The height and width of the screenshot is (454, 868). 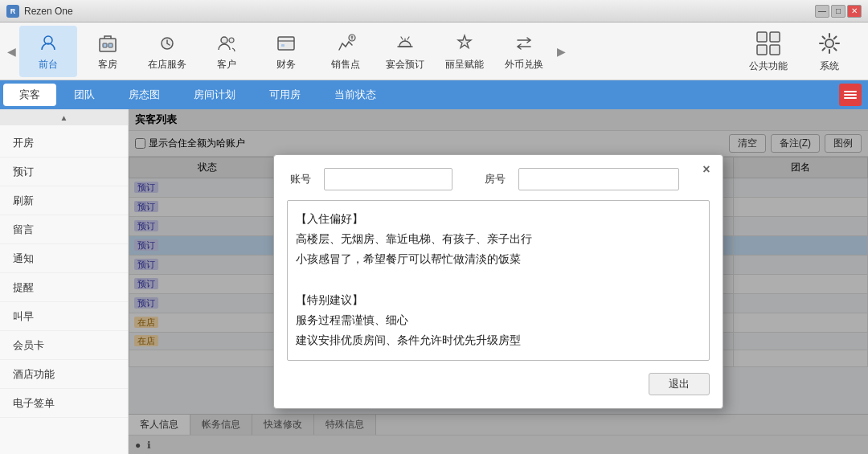 I want to click on nav-prev-arrow: ◀, so click(x=11, y=51).